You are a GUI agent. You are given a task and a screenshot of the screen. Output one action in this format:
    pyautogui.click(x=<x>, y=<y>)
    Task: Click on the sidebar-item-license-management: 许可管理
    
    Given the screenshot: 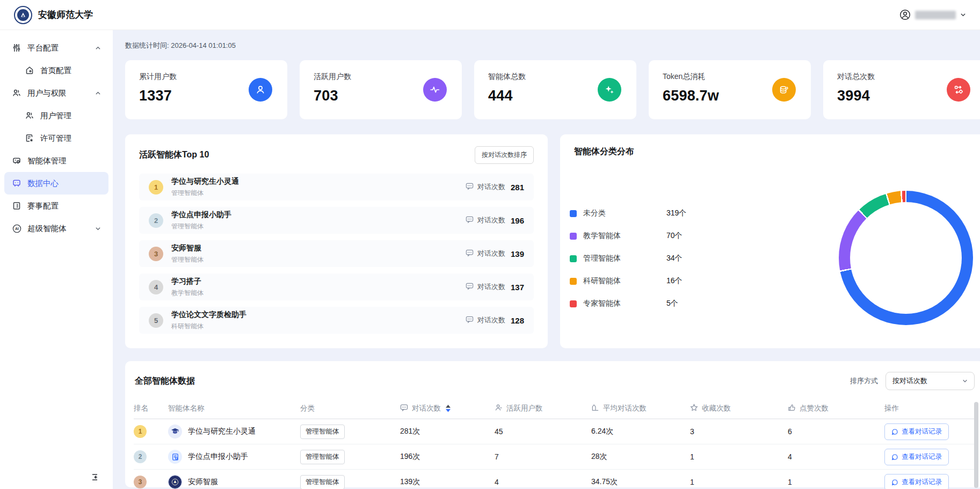 What is the action you would take?
    pyautogui.click(x=56, y=138)
    